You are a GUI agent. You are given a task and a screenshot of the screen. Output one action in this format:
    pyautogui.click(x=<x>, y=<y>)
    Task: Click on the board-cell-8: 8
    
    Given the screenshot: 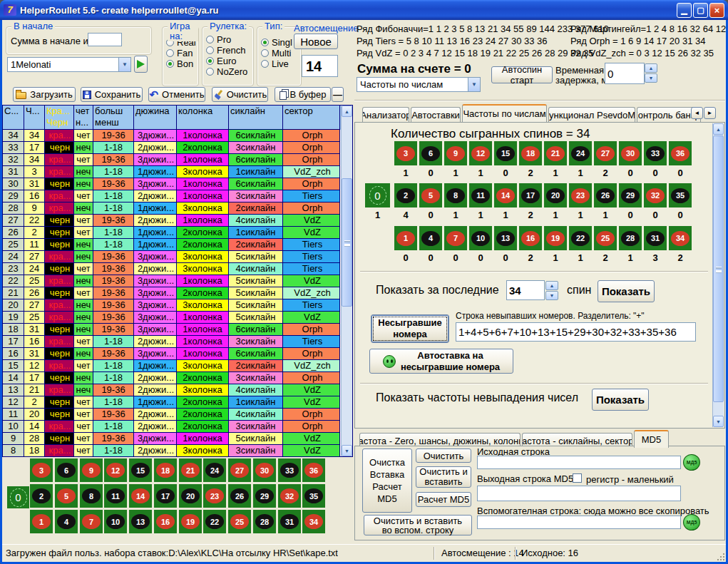 What is the action you would take?
    pyautogui.click(x=456, y=195)
    